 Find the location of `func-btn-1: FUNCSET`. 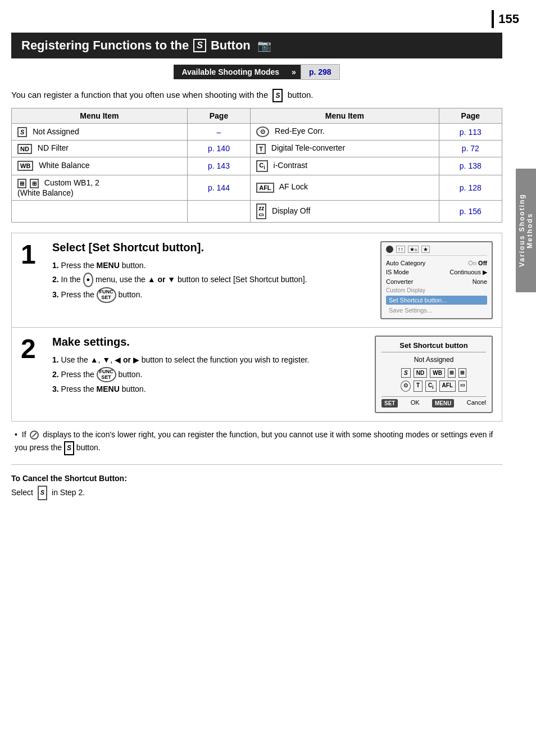

func-btn-1: FUNCSET is located at coordinates (107, 295).